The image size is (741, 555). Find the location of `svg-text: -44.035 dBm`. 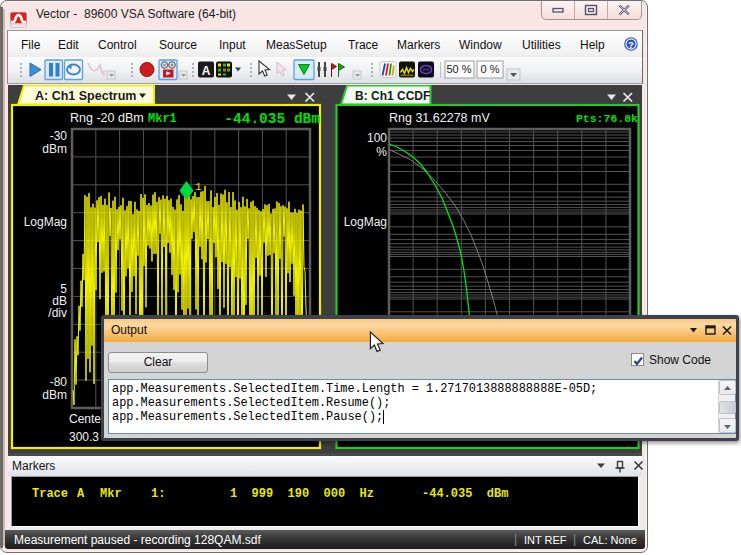

svg-text: -44.035 dBm is located at coordinates (272, 119).